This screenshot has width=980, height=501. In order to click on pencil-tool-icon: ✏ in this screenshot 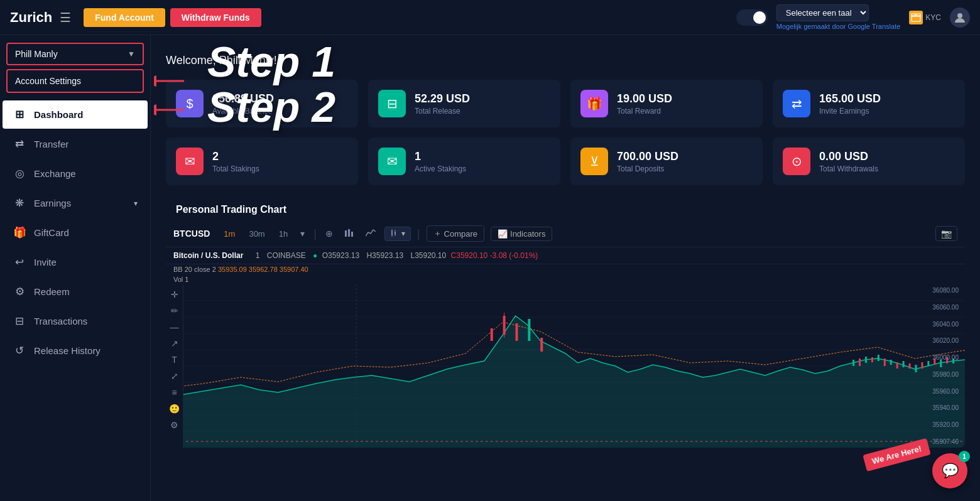, I will do `click(175, 311)`.